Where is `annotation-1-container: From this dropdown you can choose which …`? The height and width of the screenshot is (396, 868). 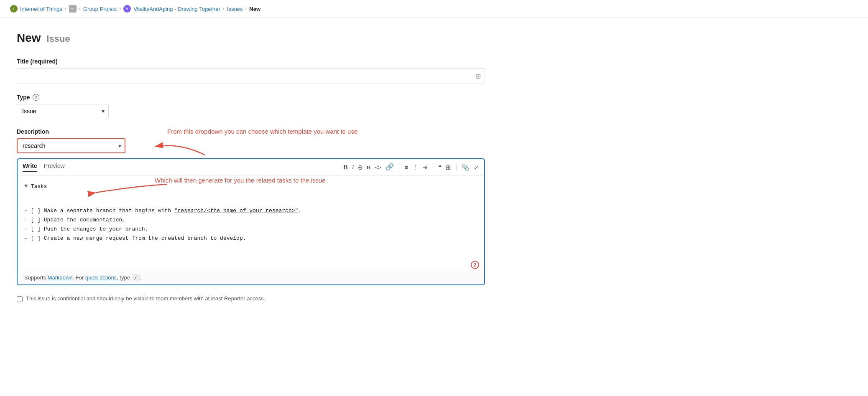
annotation-1-container: From this dropdown you can choose which … is located at coordinates (171, 147).